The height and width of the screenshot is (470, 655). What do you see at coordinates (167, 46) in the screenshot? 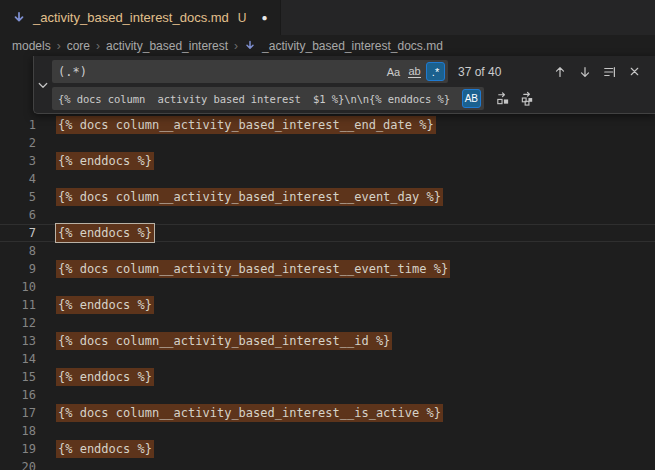
I see `breadcrumb-activity-based-interest: activity_based_interest` at bounding box center [167, 46].